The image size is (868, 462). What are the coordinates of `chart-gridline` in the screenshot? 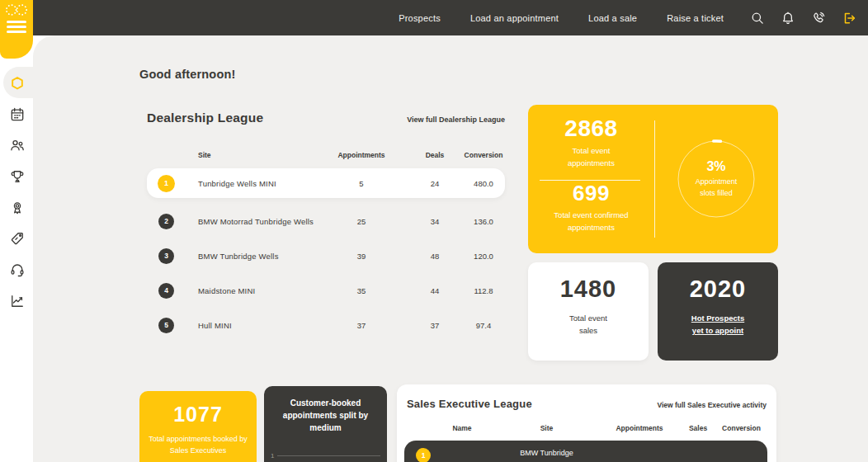 It's located at (328, 455).